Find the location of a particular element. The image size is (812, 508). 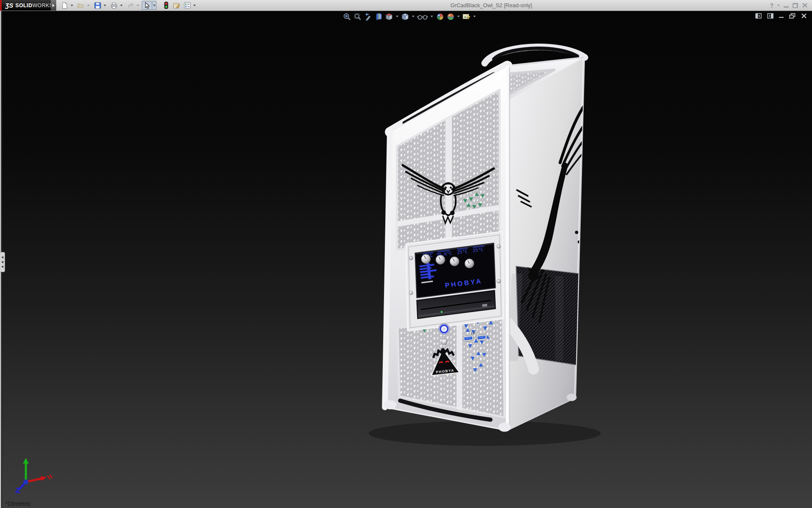

undo-dropdown is located at coordinates (138, 5).